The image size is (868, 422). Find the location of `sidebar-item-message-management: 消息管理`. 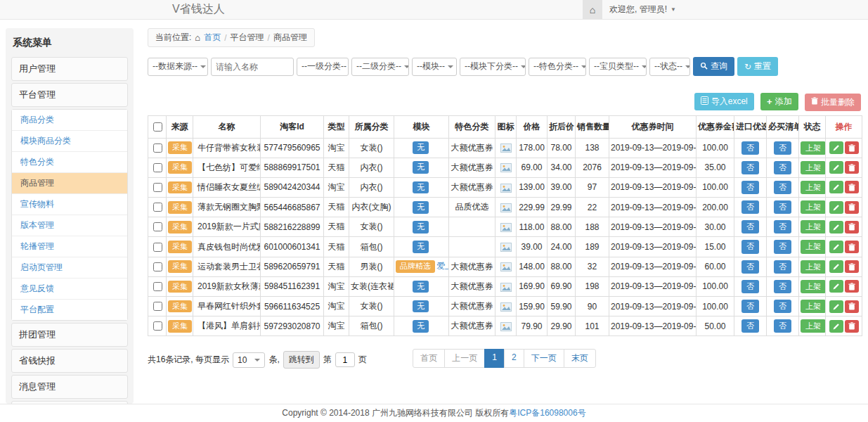

sidebar-item-message-management: 消息管理 is located at coordinates (70, 387).